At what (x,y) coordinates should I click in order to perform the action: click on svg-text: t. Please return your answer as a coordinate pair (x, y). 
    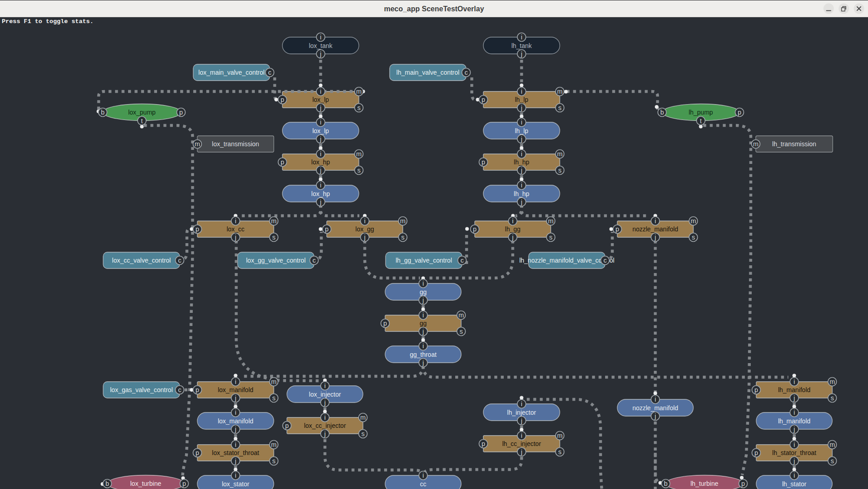
    Looking at the image, I should click on (701, 121).